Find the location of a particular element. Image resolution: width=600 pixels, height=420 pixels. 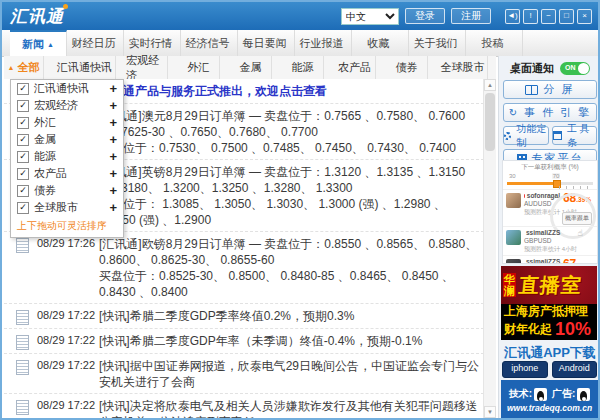

category-filter-panel: ✓ 汇讯通快讯 + ✓ 宏观经济 + ✓ 外汇 + ✓ 金属 + ✓ 能源 + … is located at coordinates (67, 158).